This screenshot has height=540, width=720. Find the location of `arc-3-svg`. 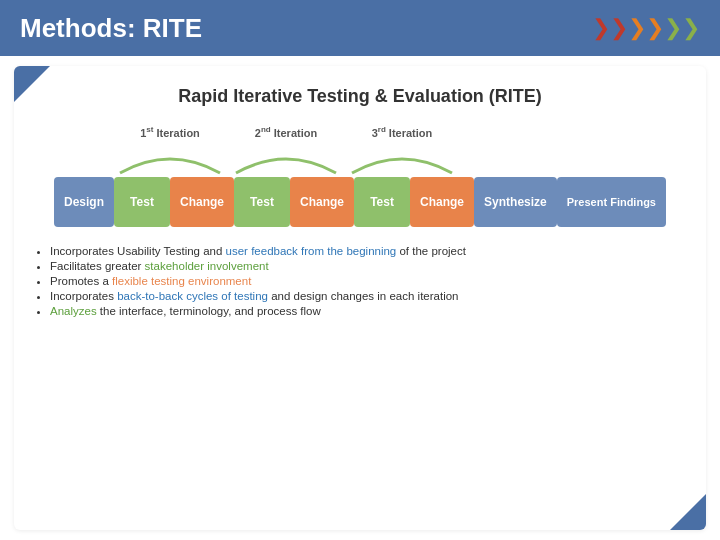

arc-3-svg is located at coordinates (402, 159).